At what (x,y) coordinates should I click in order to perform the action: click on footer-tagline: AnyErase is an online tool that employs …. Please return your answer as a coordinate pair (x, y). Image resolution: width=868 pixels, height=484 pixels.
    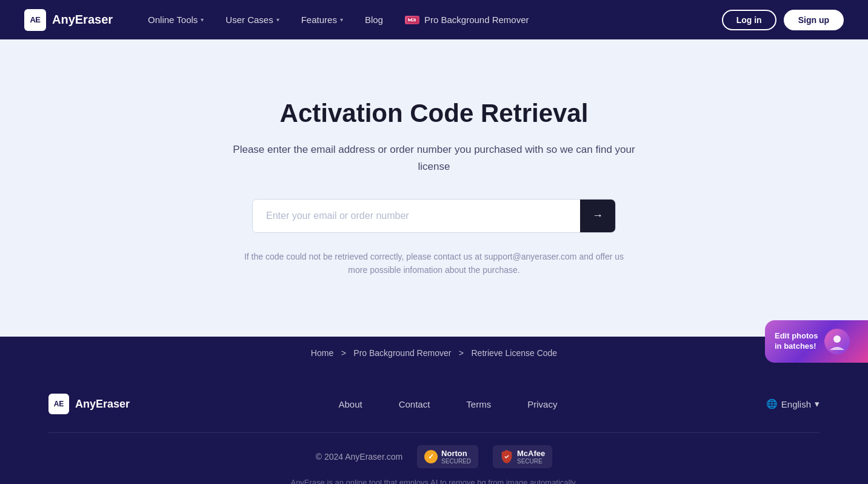
    Looking at the image, I should click on (434, 481).